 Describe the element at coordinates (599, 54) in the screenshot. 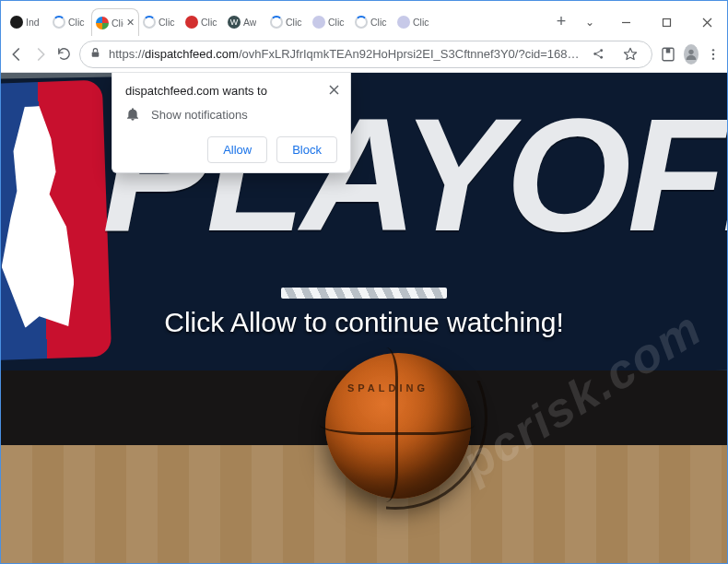

I see `share-button` at that location.